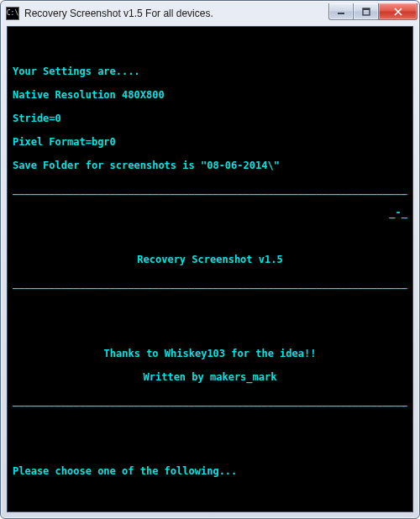  What do you see at coordinates (210, 118) in the screenshot?
I see `settings-stride: Stride=0` at bounding box center [210, 118].